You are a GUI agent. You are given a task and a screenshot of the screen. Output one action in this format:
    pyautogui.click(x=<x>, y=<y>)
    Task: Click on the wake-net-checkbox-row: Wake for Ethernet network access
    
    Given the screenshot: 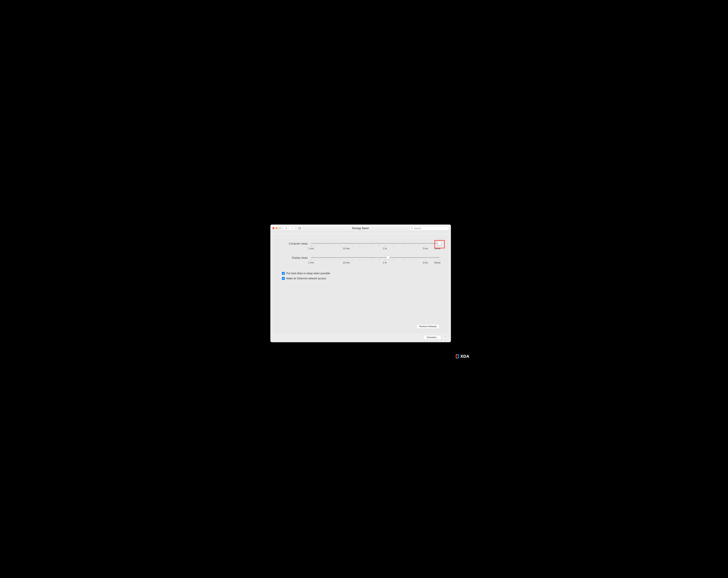 What is the action you would take?
    pyautogui.click(x=361, y=278)
    